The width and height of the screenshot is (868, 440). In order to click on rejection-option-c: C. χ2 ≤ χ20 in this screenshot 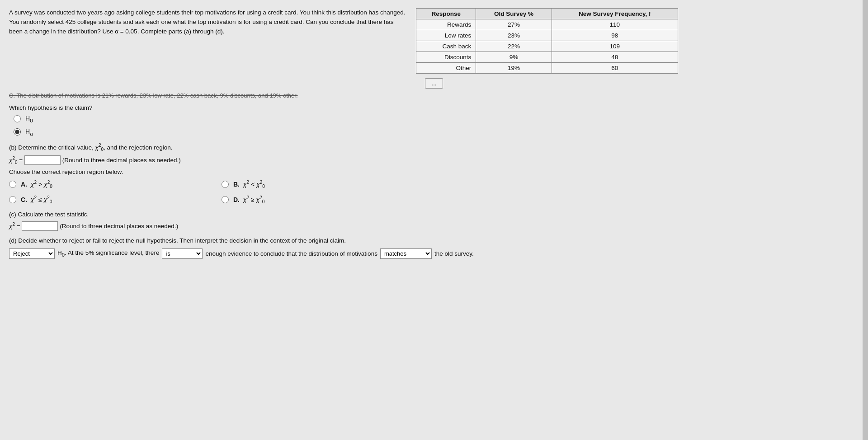, I will do `click(106, 200)`.